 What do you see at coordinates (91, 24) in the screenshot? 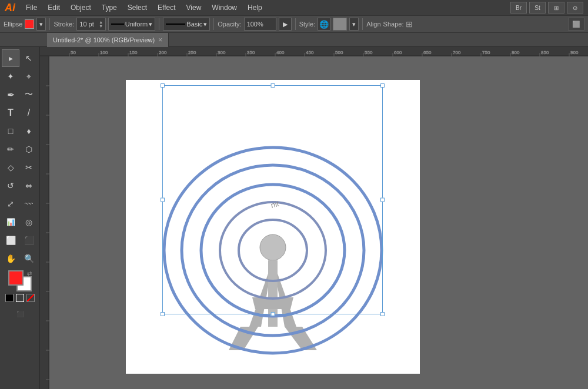
I see `stroke-width-input: ▲ ▼` at bounding box center [91, 24].